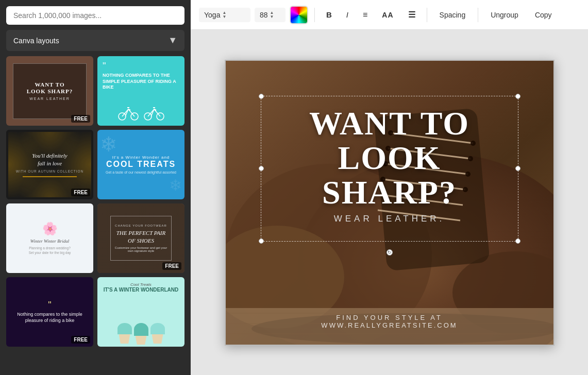 The width and height of the screenshot is (588, 375). What do you see at coordinates (390, 158) in the screenshot?
I see `main-headline: WANT TO LOOK SHARP?` at bounding box center [390, 158].